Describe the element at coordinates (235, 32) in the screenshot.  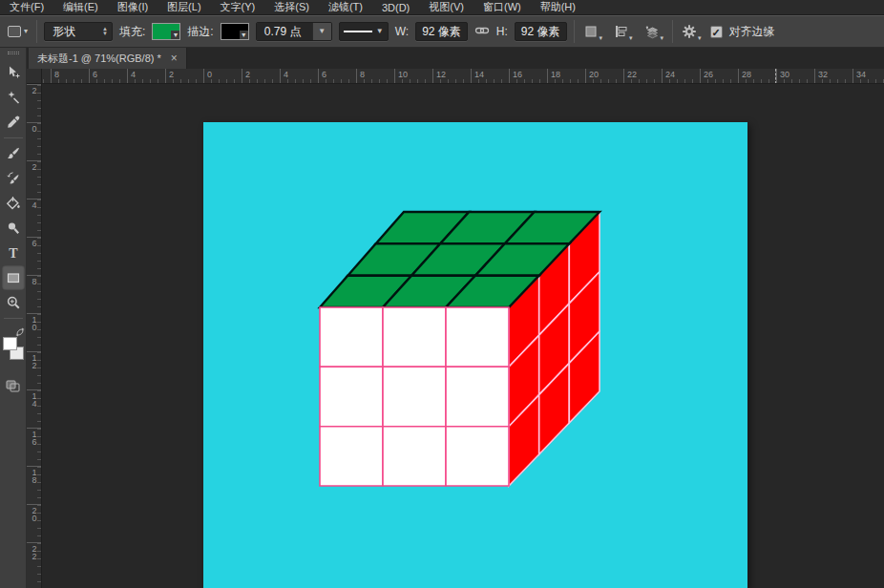
I see `stroke-color-swatch: ▼` at that location.